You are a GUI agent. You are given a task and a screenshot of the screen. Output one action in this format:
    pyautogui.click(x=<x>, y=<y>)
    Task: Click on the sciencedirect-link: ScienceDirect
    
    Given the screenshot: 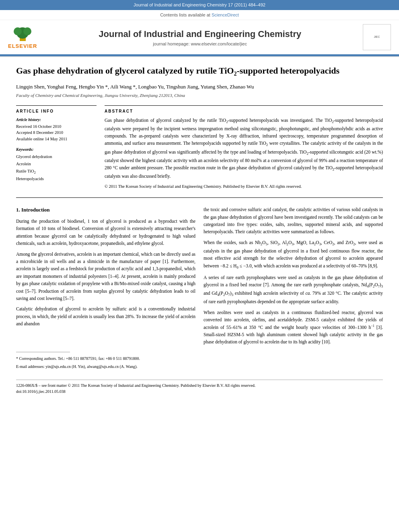 What is the action you would take?
    pyautogui.click(x=225, y=15)
    